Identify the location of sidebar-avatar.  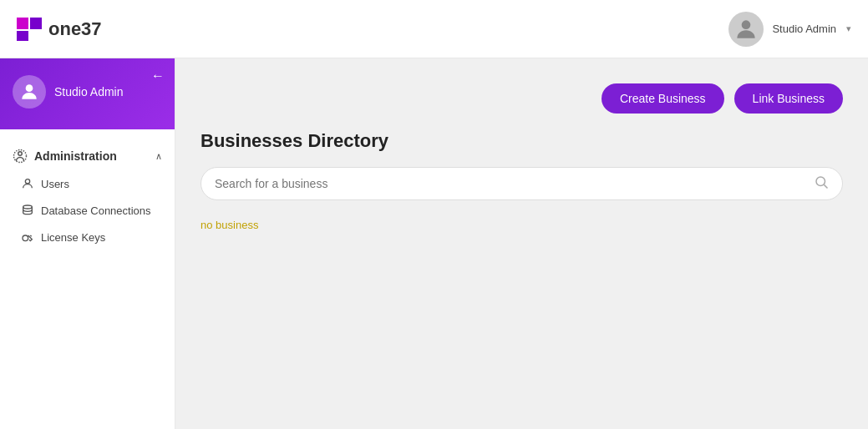
(29, 92).